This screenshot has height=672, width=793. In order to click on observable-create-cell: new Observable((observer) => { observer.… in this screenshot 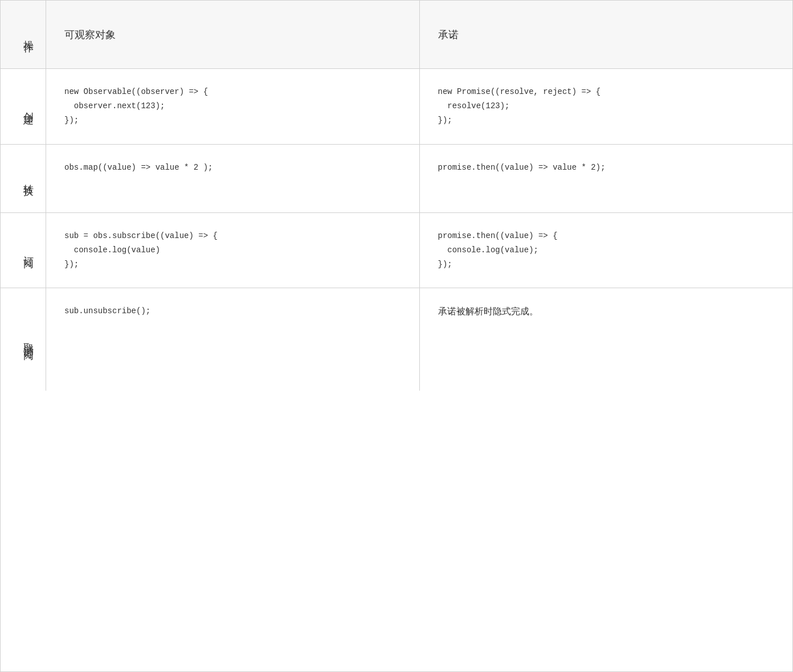, I will do `click(233, 106)`.